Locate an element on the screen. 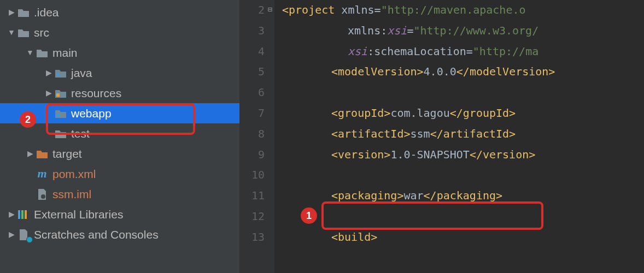 The height and width of the screenshot is (273, 644). tree-label: Scratches and Consoles is located at coordinates (96, 235).